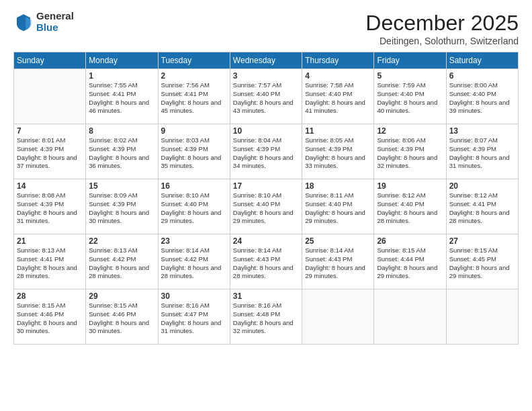  What do you see at coordinates (122, 208) in the screenshot?
I see `cell-info: Sunrise: 8:09 AMSunset: 4:39 PMDaylight:…` at bounding box center [122, 208].